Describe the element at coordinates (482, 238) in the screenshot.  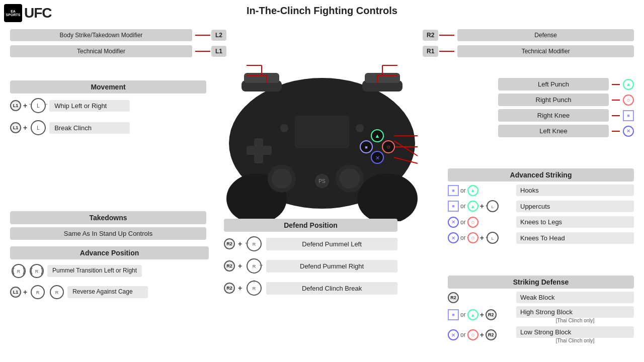
I see `plus-kh: +` at that location.